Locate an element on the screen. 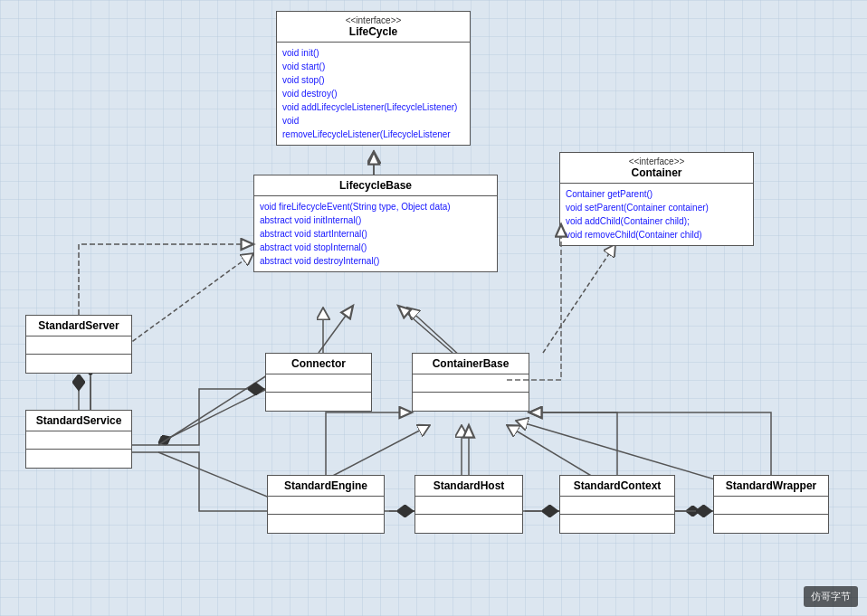 The image size is (867, 616). standardengine-header: StandardEngine is located at coordinates (326, 487).